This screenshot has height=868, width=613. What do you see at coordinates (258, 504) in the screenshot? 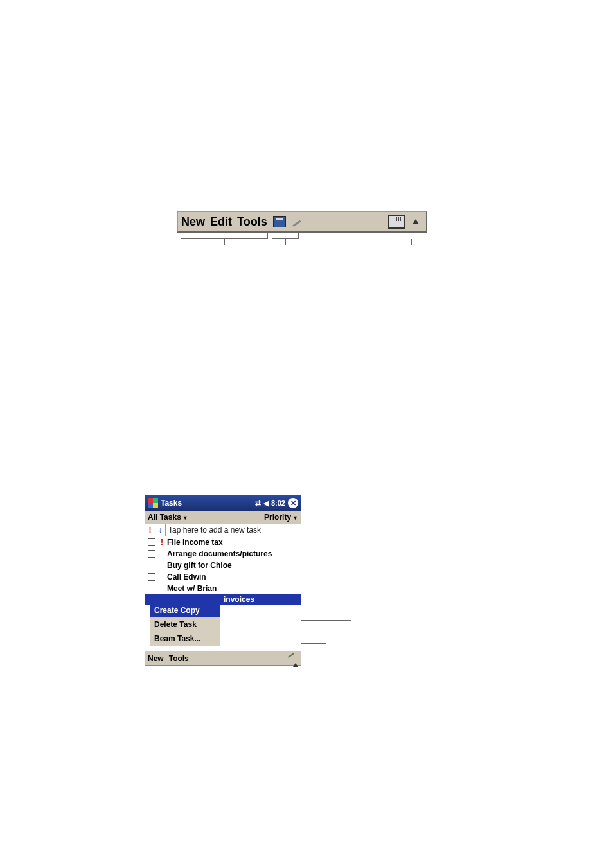
I see `connectivity-icon: ⇄` at bounding box center [258, 504].